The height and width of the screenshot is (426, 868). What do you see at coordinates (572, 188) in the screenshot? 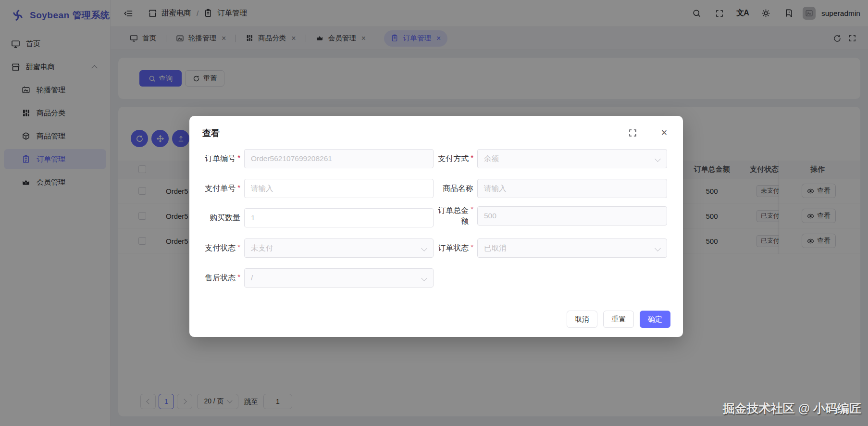
I see `goods-name-input: 请输入` at bounding box center [572, 188].